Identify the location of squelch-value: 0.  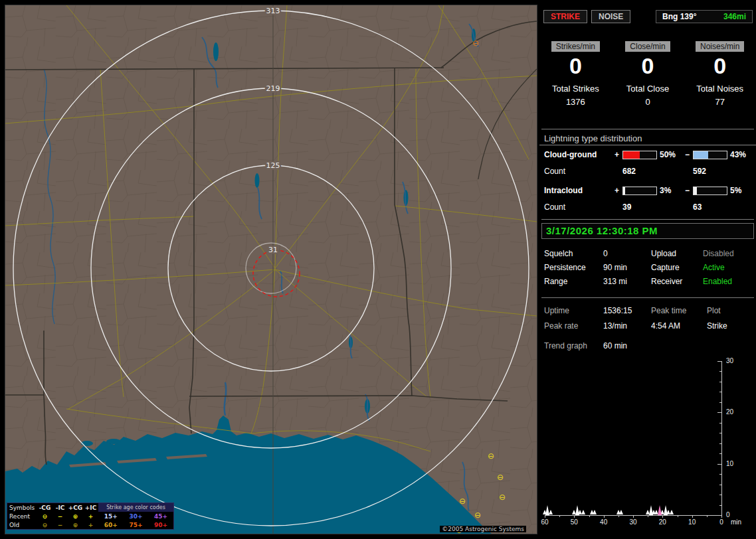
(606, 254).